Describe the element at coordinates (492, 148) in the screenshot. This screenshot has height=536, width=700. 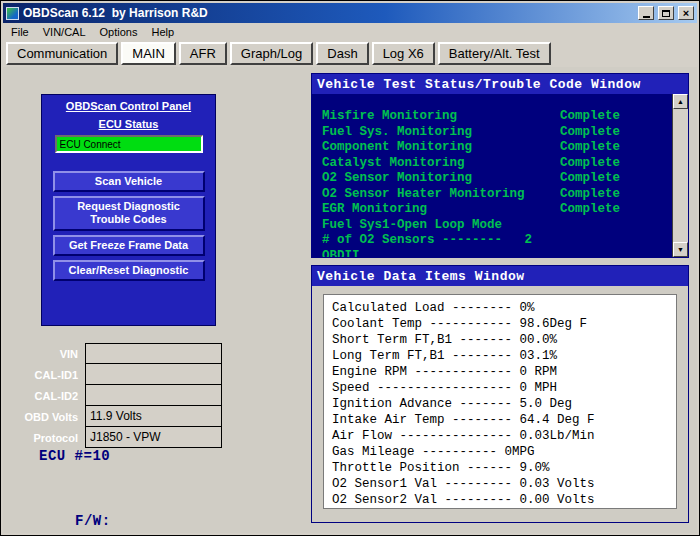
I see `status-list-item: Component Monitoring Complete` at that location.